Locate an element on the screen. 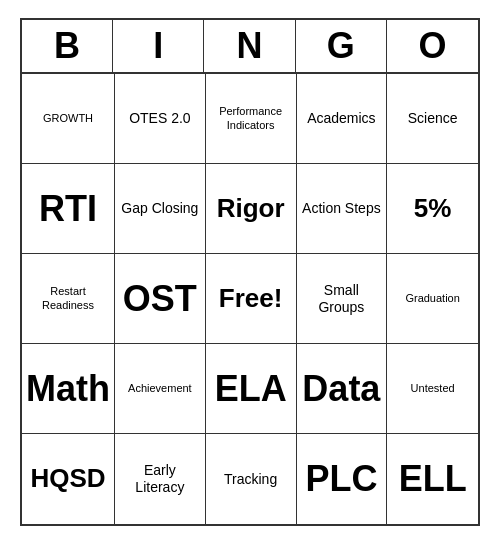  bingo-cell: Small Groups is located at coordinates (342, 299).